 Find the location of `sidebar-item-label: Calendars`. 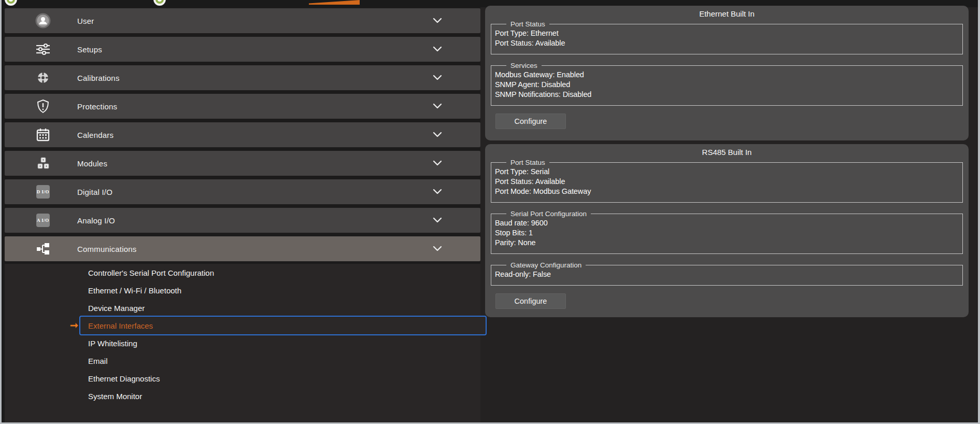

sidebar-item-label: Calendars is located at coordinates (95, 135).